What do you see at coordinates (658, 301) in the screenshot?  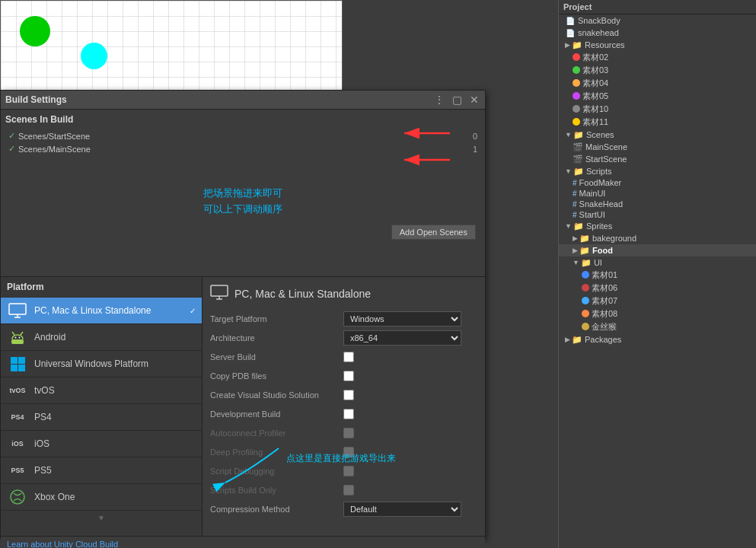 I see `hierarchy-item: 素材07` at bounding box center [658, 301].